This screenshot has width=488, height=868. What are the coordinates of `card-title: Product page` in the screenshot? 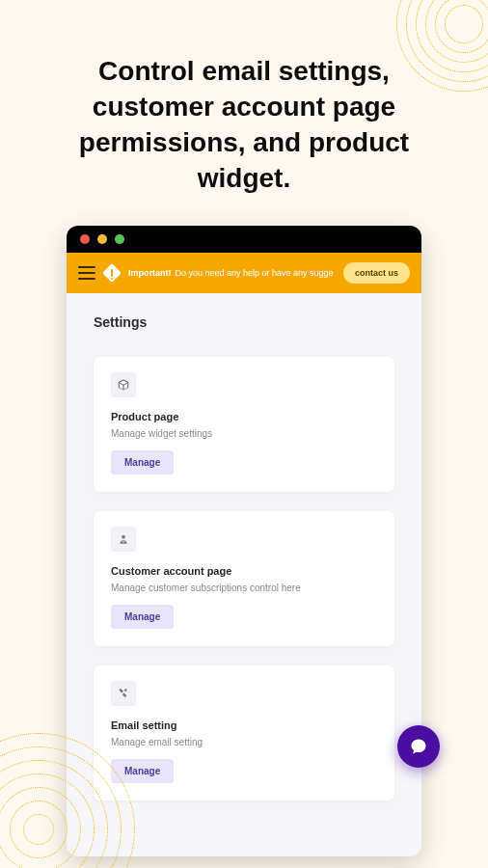 It's located at (244, 417).